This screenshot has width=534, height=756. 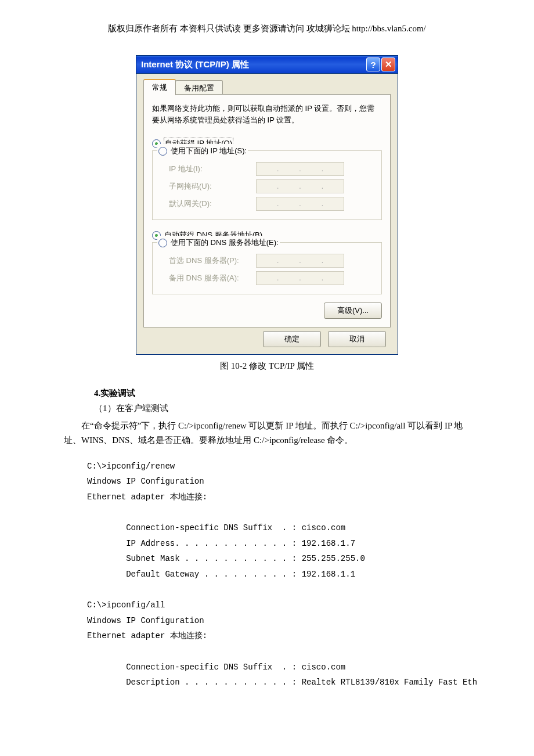 I want to click on radio-manual-ip-label: 使用下面的 IP 地址(S):, so click(x=209, y=151).